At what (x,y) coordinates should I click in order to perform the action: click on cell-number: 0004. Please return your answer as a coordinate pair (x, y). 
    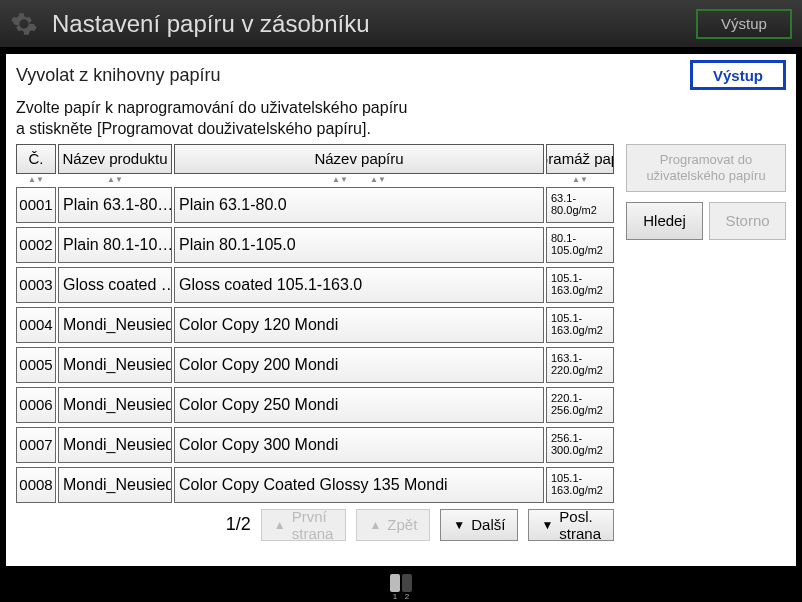
    Looking at the image, I should click on (36, 325).